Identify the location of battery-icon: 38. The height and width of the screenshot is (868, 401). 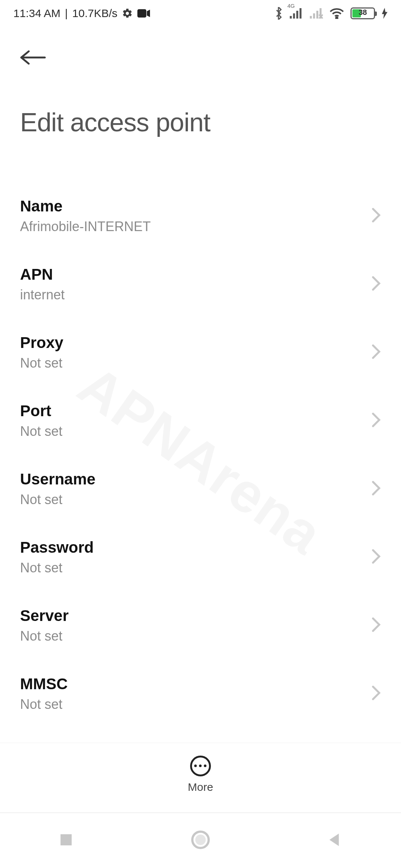
(363, 13).